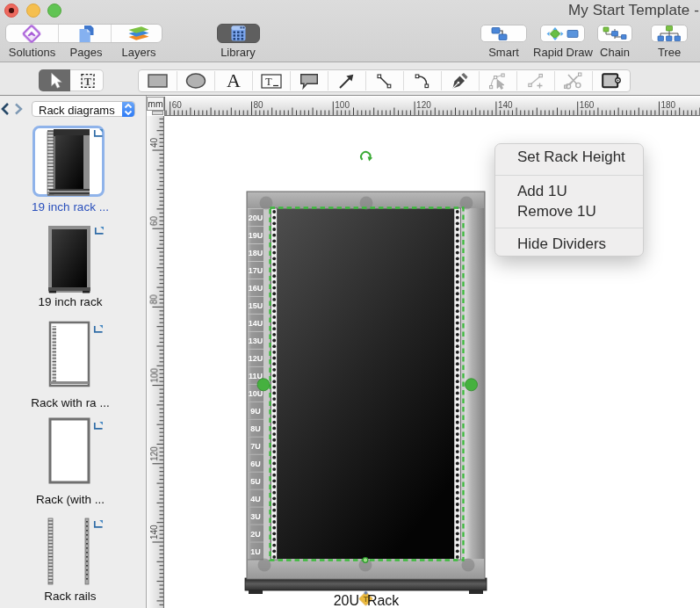 The width and height of the screenshot is (700, 608). I want to click on svg-text: 180, so click(669, 105).